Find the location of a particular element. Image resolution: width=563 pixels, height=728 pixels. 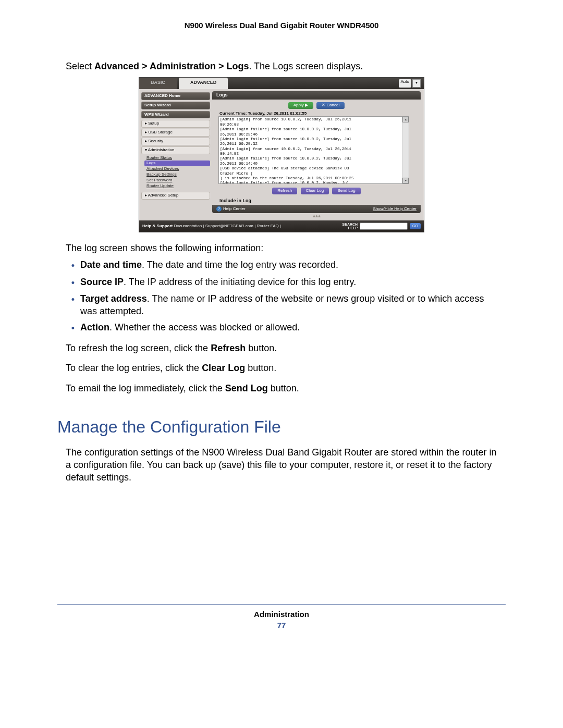

list-item: • Target address. The name or IP address… is located at coordinates (282, 305).